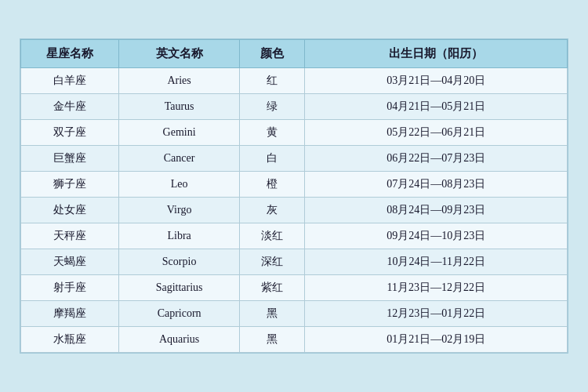 The width and height of the screenshot is (588, 392). Describe the element at coordinates (295, 210) in the screenshot. I see `table-row: 处女座Virgo灰08月24日—09月23日` at that location.